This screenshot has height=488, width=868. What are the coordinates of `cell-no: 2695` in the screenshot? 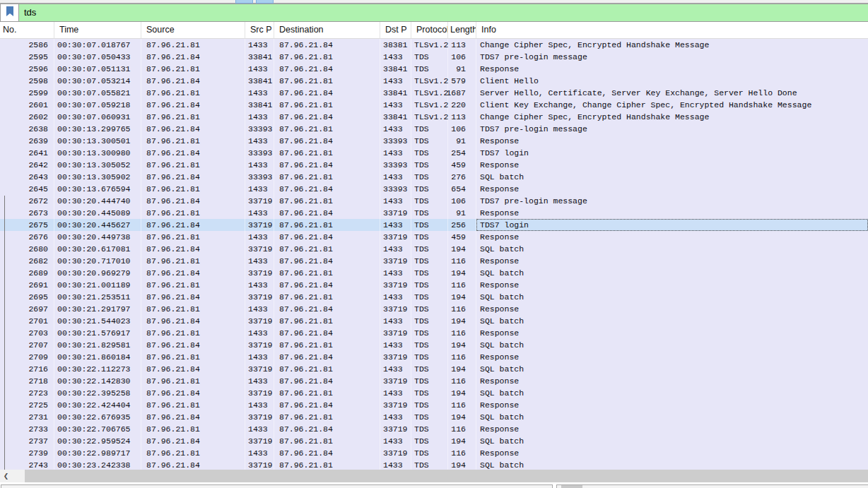 It's located at (27, 297).